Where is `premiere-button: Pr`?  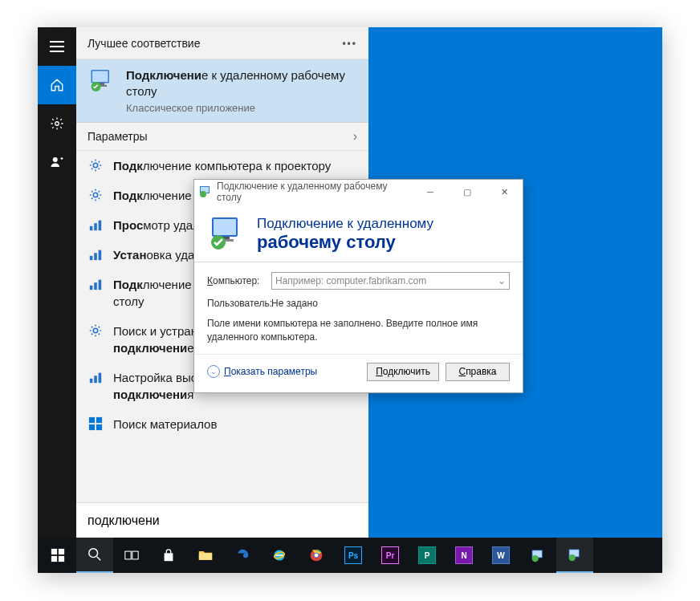
premiere-button: Pr is located at coordinates (390, 555).